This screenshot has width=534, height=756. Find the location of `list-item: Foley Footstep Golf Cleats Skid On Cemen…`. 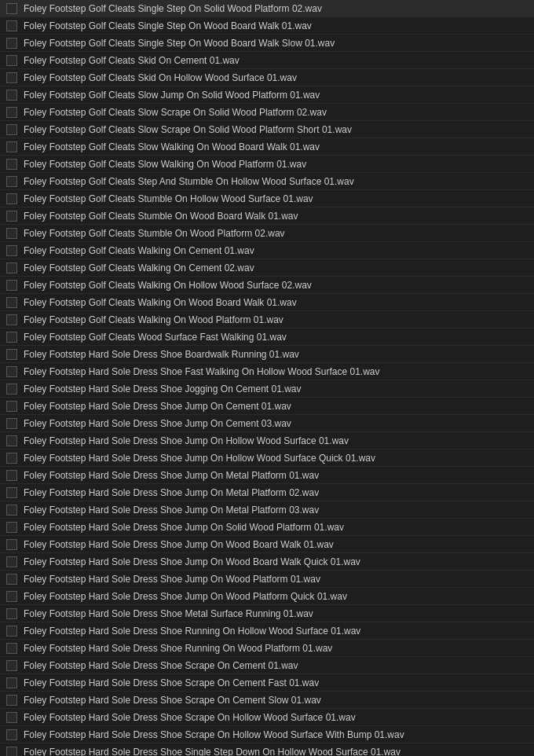

list-item: Foley Footstep Golf Cleats Skid On Cemen… is located at coordinates (267, 61).